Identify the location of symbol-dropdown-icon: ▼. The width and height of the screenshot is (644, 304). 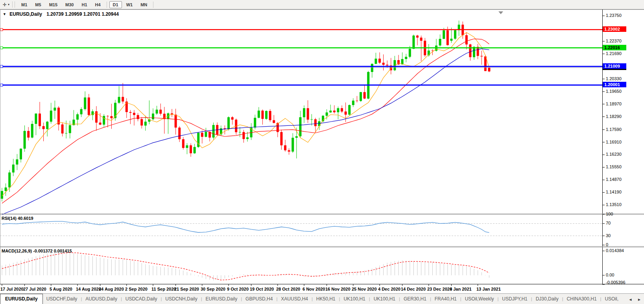
(5, 14).